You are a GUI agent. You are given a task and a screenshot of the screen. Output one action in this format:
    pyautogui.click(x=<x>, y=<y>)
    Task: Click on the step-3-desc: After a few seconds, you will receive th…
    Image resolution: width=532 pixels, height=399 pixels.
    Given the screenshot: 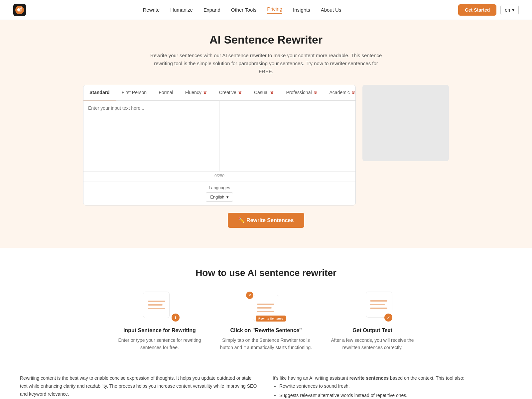 What is the action you would take?
    pyautogui.click(x=372, y=344)
    